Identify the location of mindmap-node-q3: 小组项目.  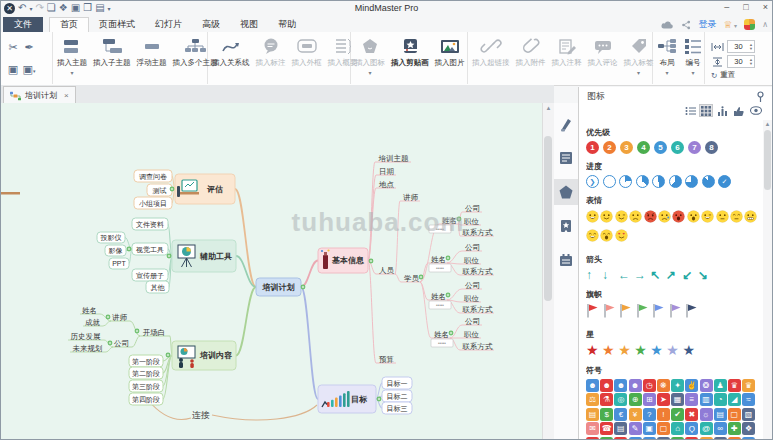
(153, 203).